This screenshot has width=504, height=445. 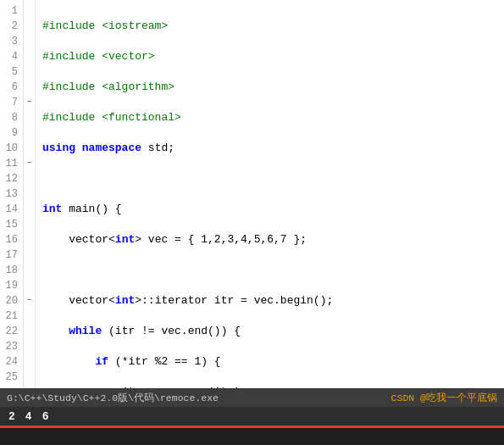 I want to click on ln-24: 24, so click(x=10, y=362).